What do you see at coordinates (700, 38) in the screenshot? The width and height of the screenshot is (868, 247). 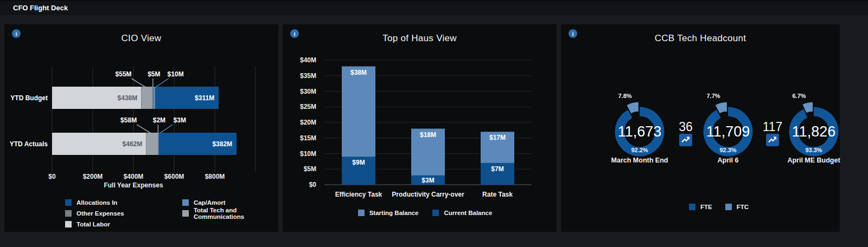 I see `panel-title: CCB Tech Headcount` at bounding box center [700, 38].